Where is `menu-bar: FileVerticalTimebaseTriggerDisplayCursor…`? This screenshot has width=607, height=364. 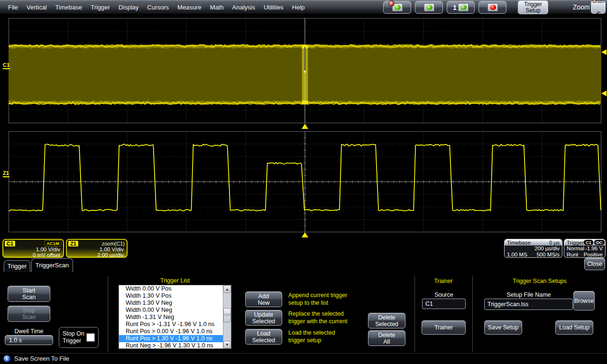 menu-bar: FileVerticalTimebaseTriggerDisplayCursor… is located at coordinates (304, 7).